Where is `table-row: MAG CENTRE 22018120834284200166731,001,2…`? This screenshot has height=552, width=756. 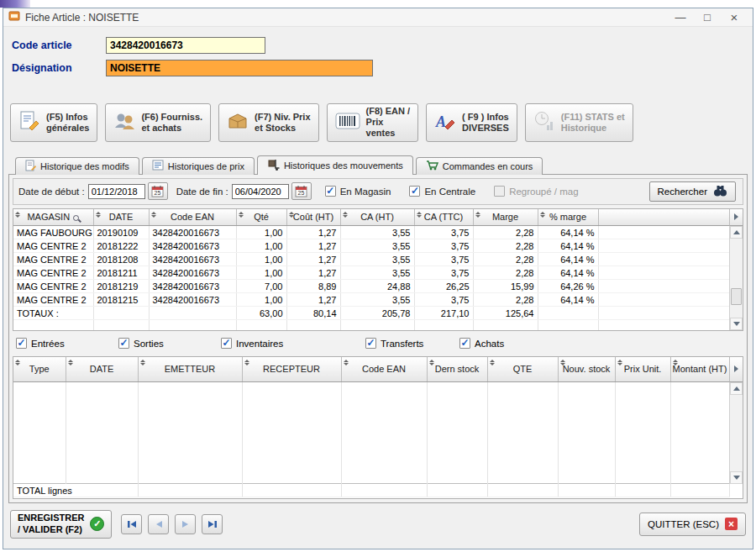
table-row: MAG CENTRE 22018120834284200166731,001,2… is located at coordinates (371, 260).